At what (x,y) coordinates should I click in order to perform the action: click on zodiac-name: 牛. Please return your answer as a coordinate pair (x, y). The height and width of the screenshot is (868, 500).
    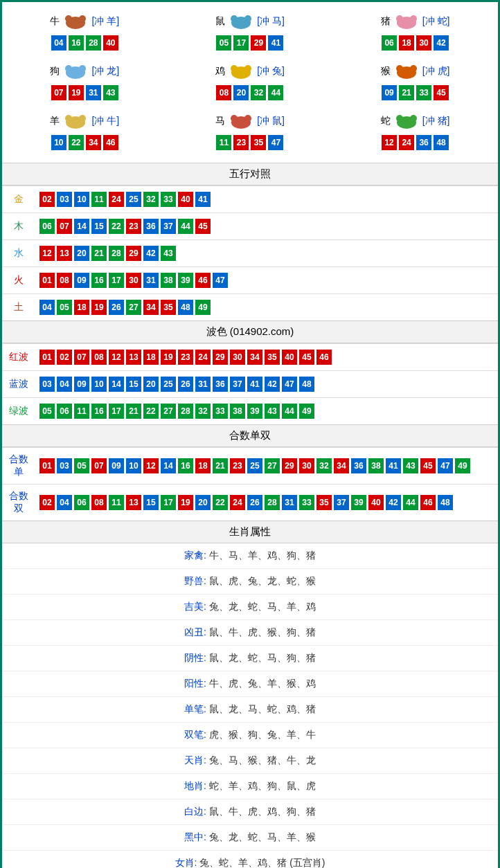
    Looking at the image, I should click on (55, 21).